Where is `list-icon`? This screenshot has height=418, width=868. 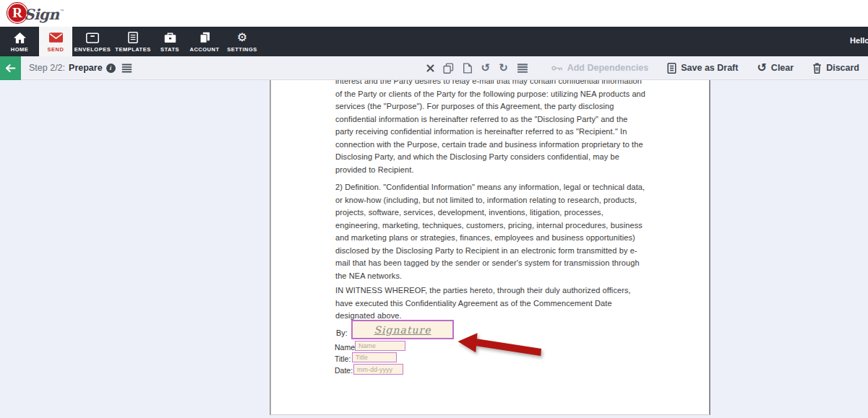
list-icon is located at coordinates (127, 68).